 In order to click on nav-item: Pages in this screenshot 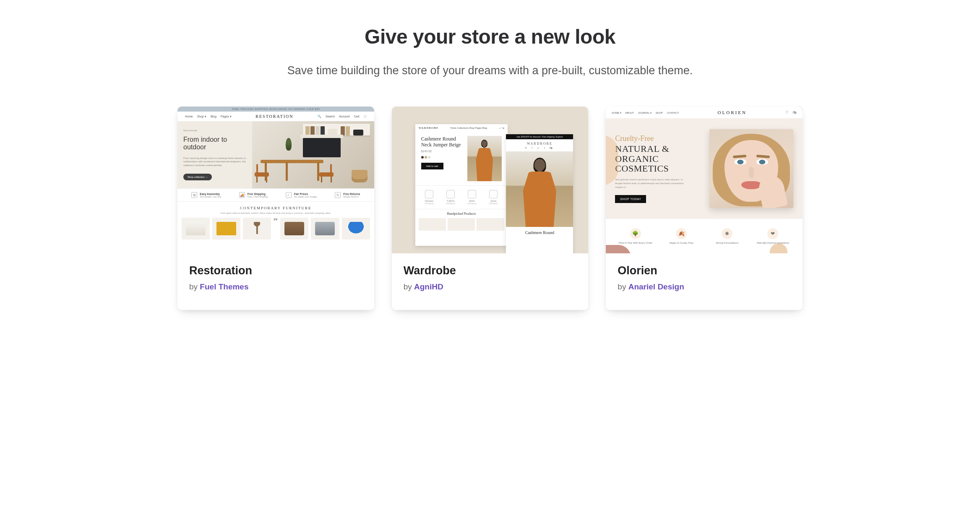, I will do `click(479, 128)`.